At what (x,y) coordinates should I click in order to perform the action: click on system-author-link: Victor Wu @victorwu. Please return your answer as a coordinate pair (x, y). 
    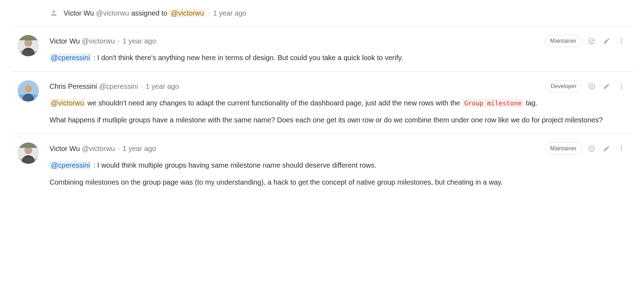
    Looking at the image, I should click on (96, 13).